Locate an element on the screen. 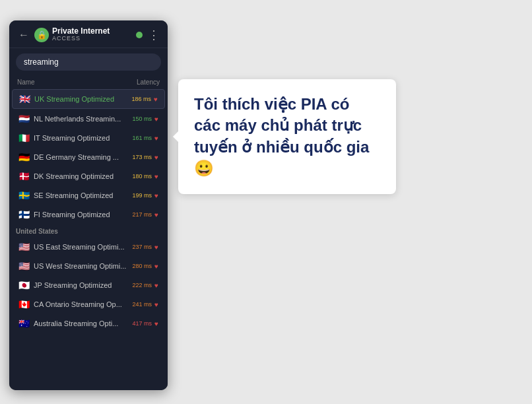 This screenshot has height=404, width=532. flag-us-west: 🇺🇸 is located at coordinates (24, 266).